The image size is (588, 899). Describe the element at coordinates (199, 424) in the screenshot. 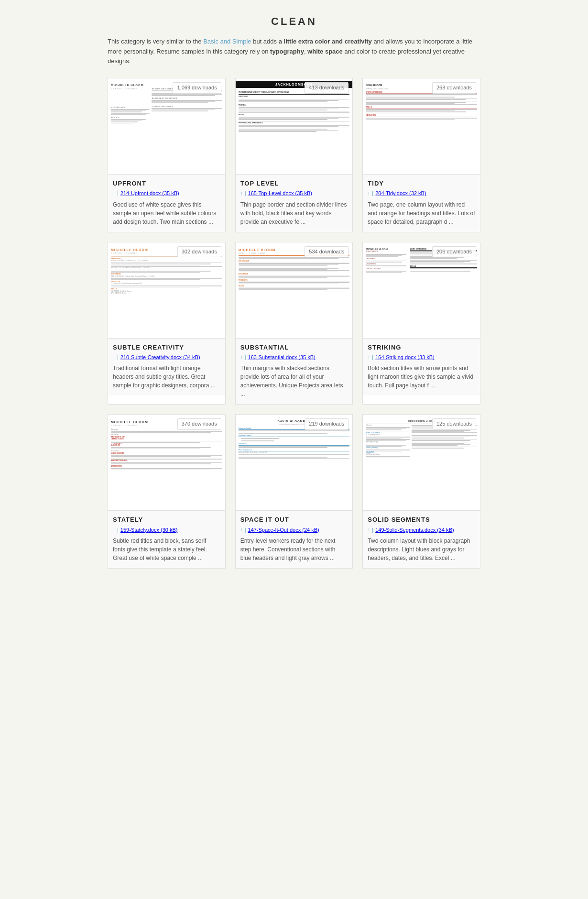

I see `downloads-badge-stately: 370 downloads` at that location.